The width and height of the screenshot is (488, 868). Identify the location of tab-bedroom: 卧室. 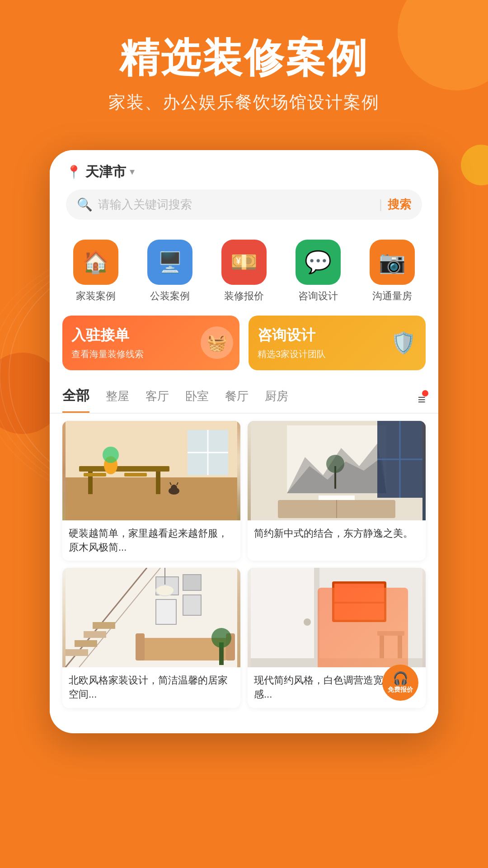
(197, 400).